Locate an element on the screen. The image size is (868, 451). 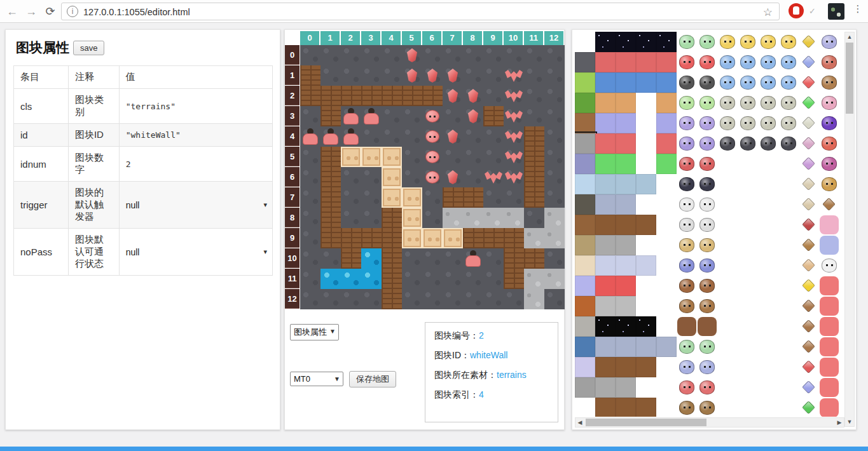
palette-cell-cGS2 is located at coordinates (687, 306).